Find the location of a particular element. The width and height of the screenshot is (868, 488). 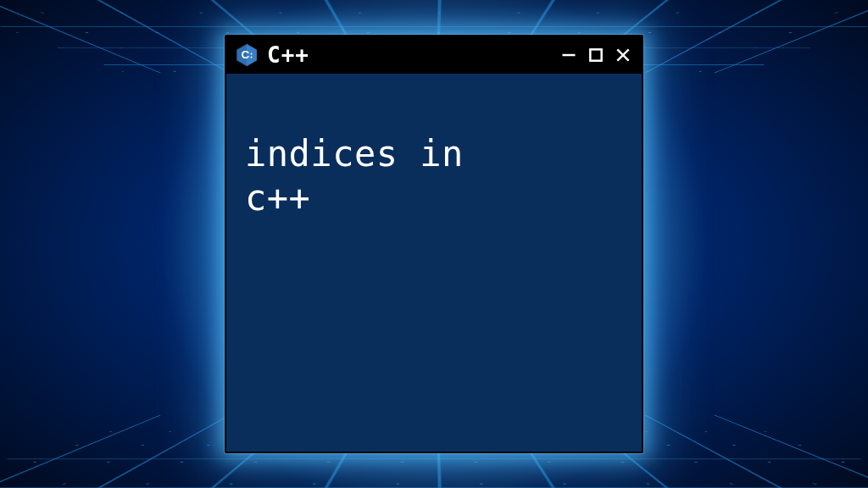

window-title: C++ is located at coordinates (409, 55).